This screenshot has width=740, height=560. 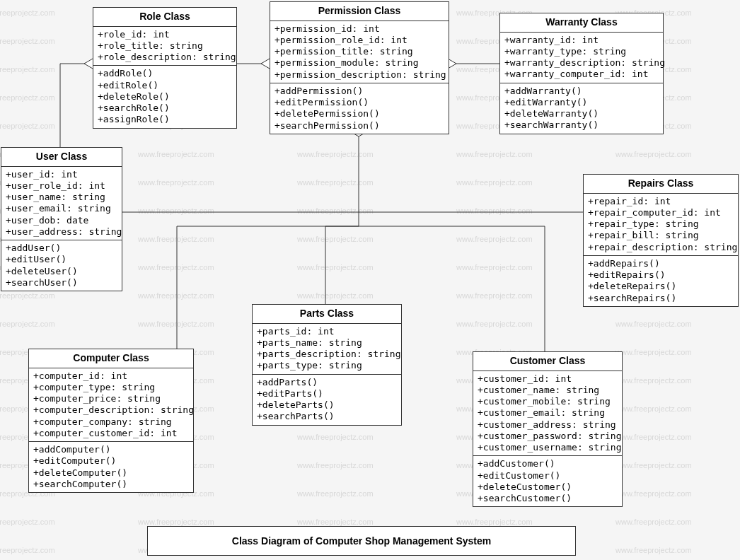 I want to click on member-row: +user_name: string, so click(x=62, y=197).